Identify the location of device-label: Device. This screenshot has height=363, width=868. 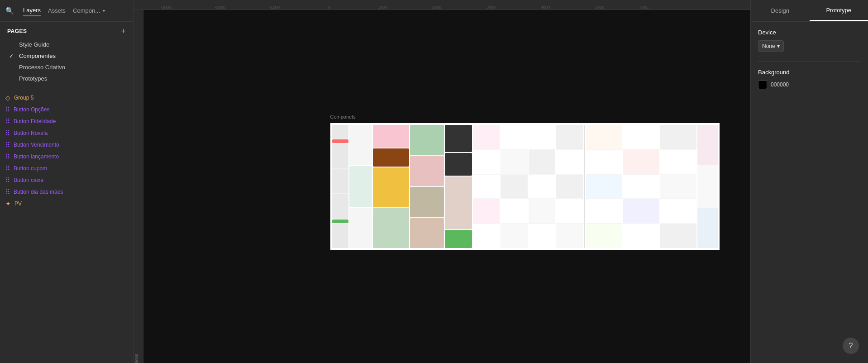
(809, 33).